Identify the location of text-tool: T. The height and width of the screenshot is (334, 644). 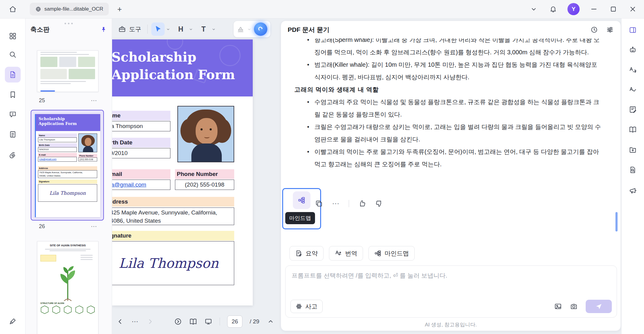
(207, 29).